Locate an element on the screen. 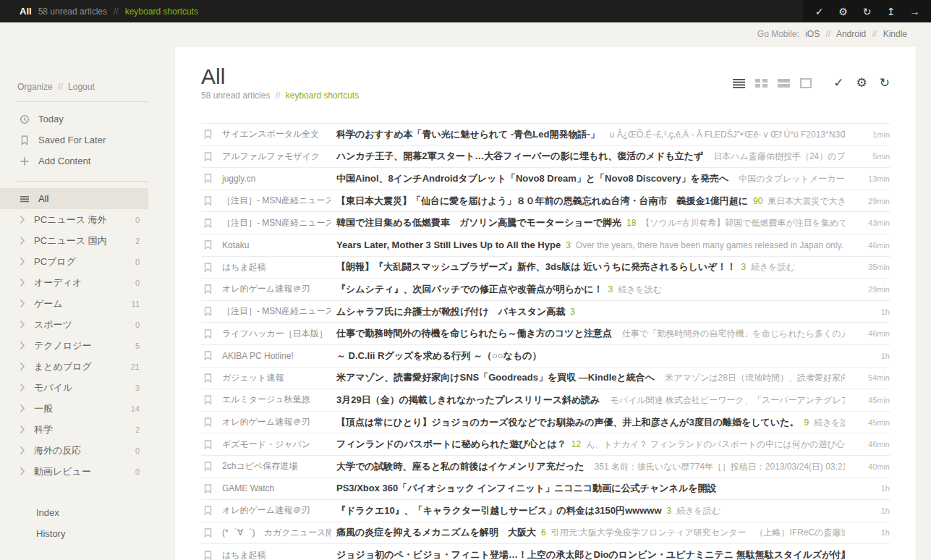 This screenshot has height=560, width=931. list-view-icon is located at coordinates (739, 83).